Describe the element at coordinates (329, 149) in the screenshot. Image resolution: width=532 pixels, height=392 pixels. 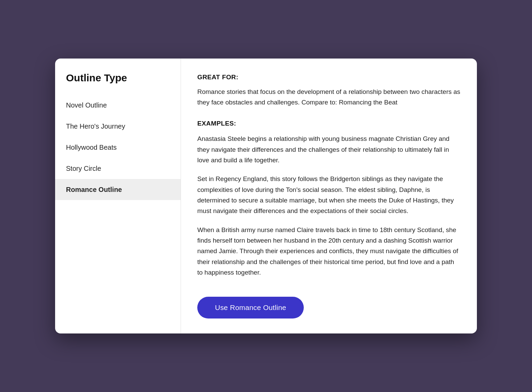
I see `example-1: Anastasia Steele begins a relationship w…` at that location.